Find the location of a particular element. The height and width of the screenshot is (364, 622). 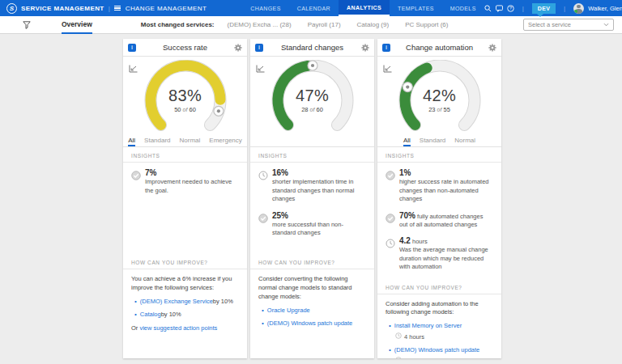

insight-value-suffix: hours is located at coordinates (420, 241).